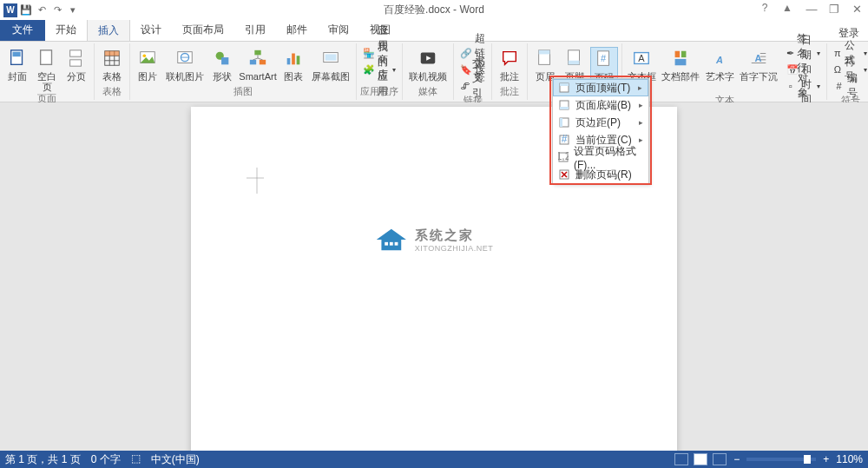 This screenshot has width=868, height=468. I want to click on menu-remove-page-numbers: 删除页码(R), so click(601, 175).